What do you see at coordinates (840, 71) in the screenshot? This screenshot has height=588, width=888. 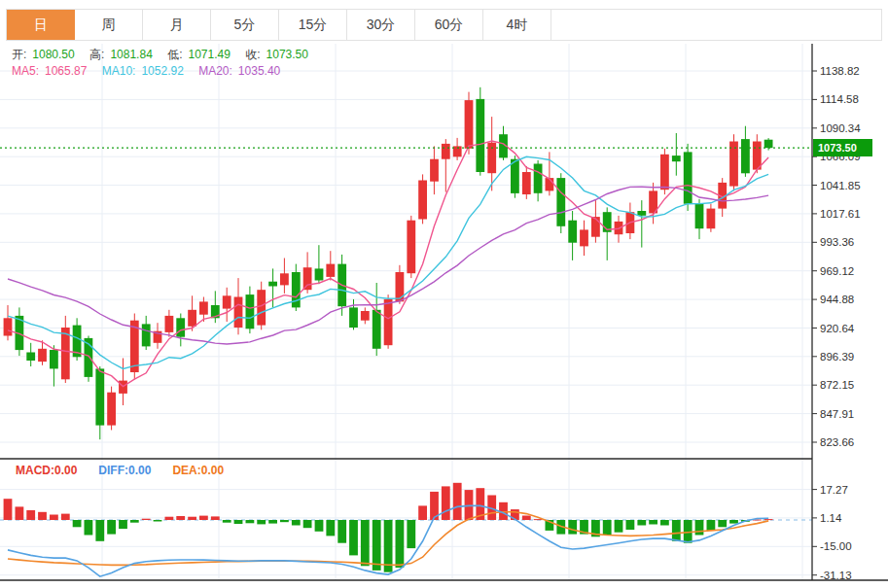 I see `svg-text: 1138.82` at bounding box center [840, 71].